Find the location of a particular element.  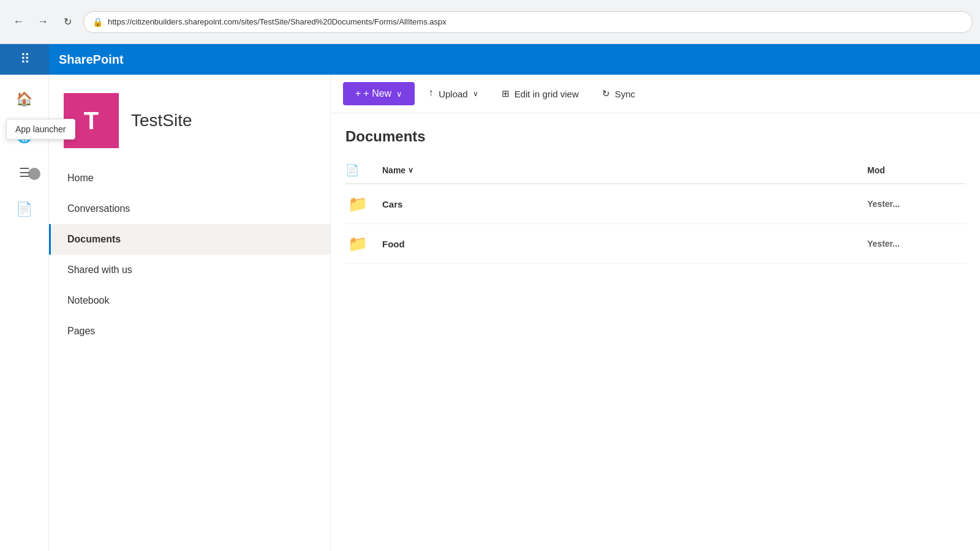

app-launcher-button: ⠿ is located at coordinates (24, 59).